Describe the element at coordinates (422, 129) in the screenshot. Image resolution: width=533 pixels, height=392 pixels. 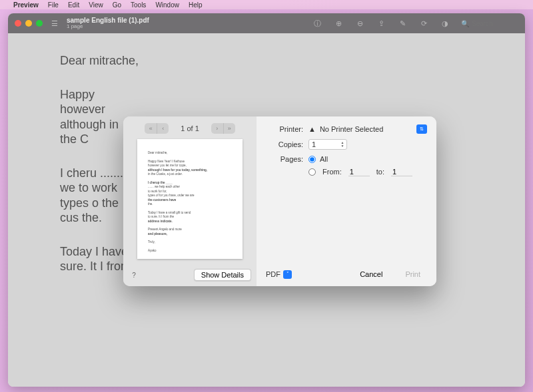
I see `dropdown-arrows-icon: ⇅` at that location.